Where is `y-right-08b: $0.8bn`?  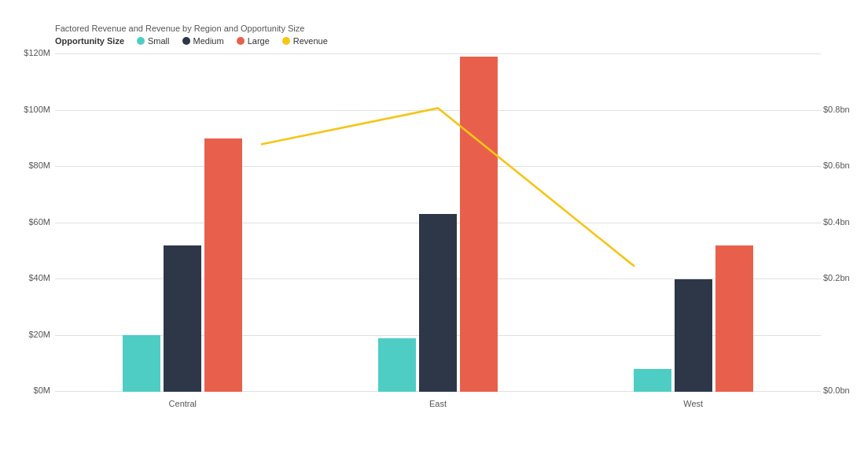 y-right-08b: $0.8bn is located at coordinates (844, 109).